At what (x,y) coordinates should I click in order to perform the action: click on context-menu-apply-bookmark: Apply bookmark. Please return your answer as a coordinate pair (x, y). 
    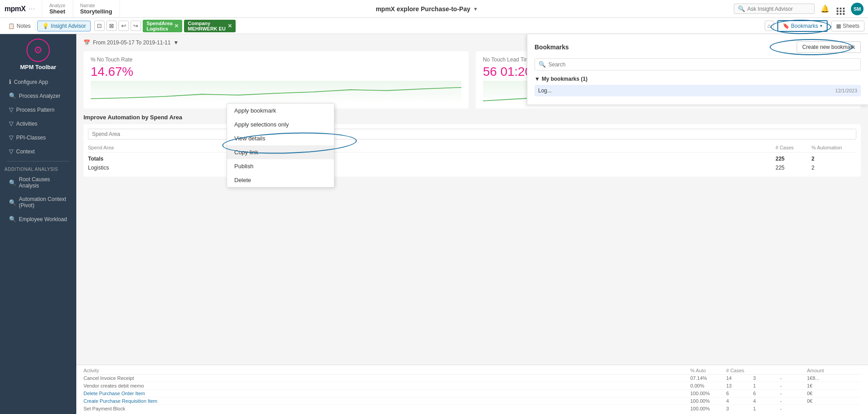
    Looking at the image, I should click on (281, 110).